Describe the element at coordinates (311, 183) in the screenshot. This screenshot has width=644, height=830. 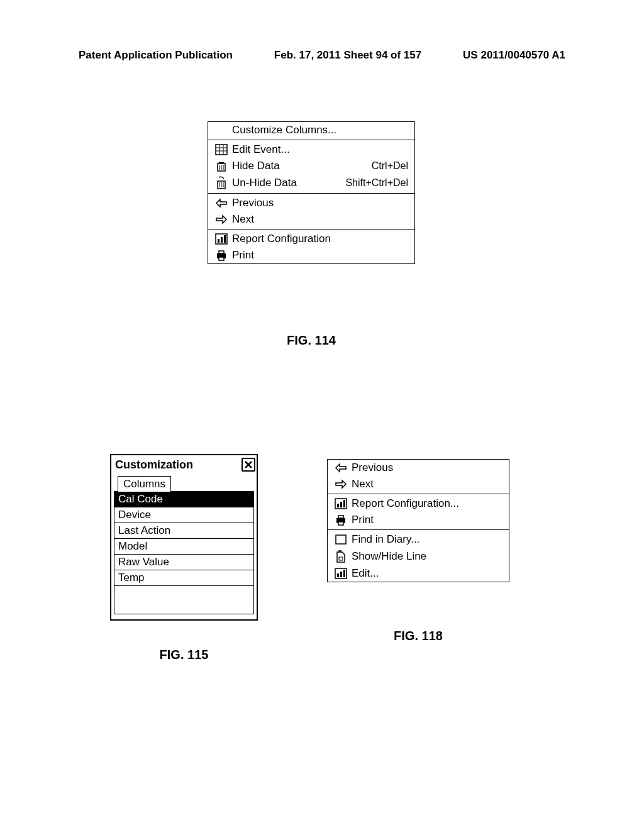
I see `unhide-data-item: Un-Hide Data Shift+Ctrl+Del` at that location.